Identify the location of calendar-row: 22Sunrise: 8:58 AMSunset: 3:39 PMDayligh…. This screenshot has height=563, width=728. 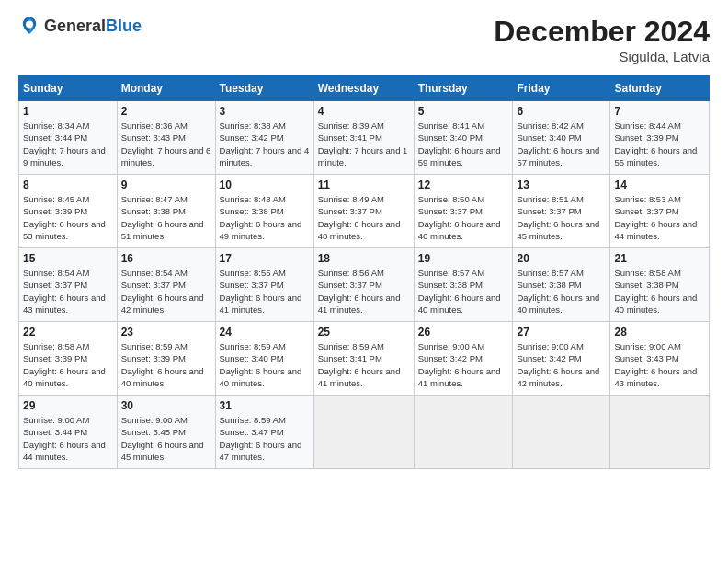
(364, 359).